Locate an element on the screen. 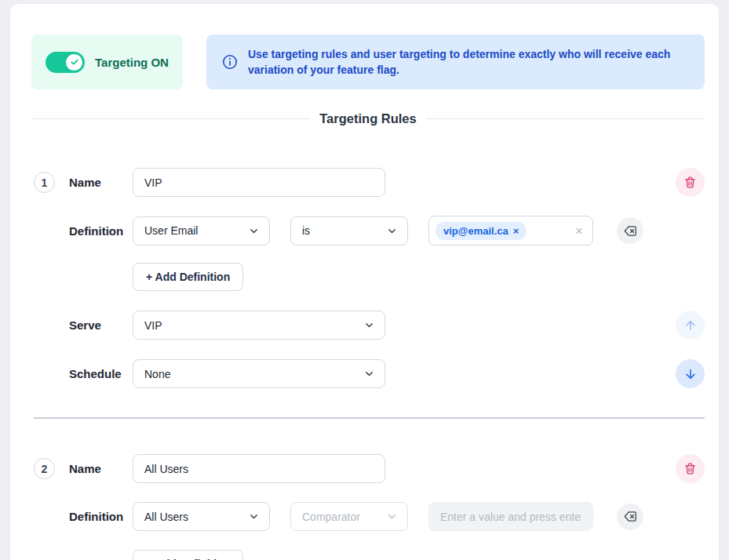  schedule-label: Schedule is located at coordinates (100, 373).